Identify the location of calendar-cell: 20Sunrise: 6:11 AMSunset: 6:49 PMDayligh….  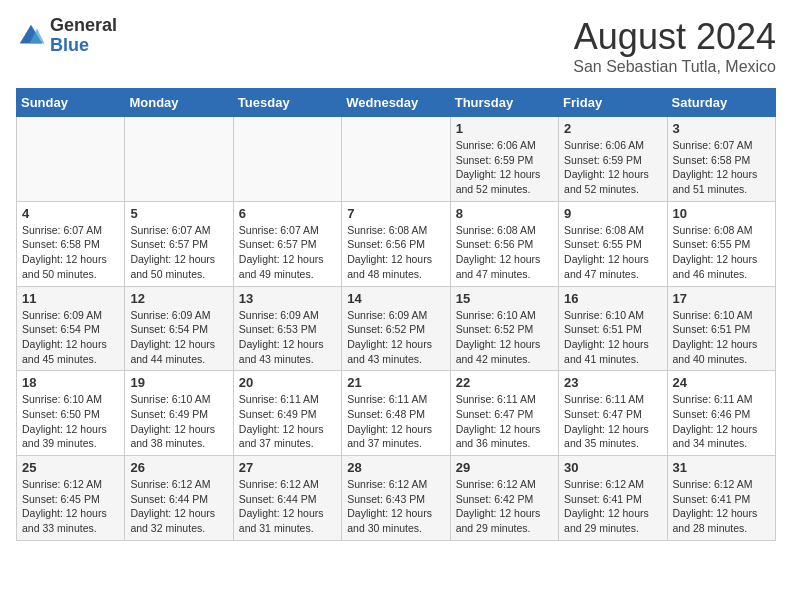
(287, 414).